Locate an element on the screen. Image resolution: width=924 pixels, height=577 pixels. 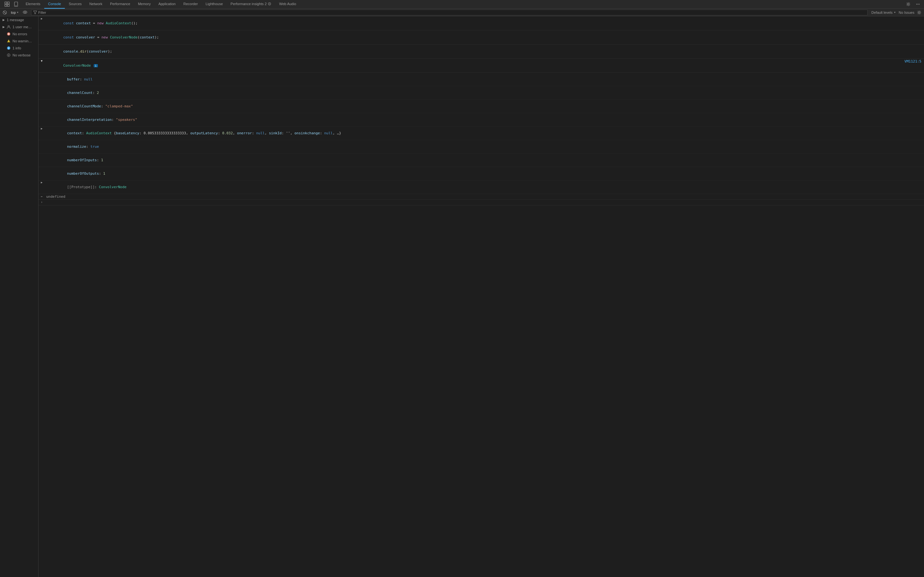
console-prompt-line: › is located at coordinates (481, 202).